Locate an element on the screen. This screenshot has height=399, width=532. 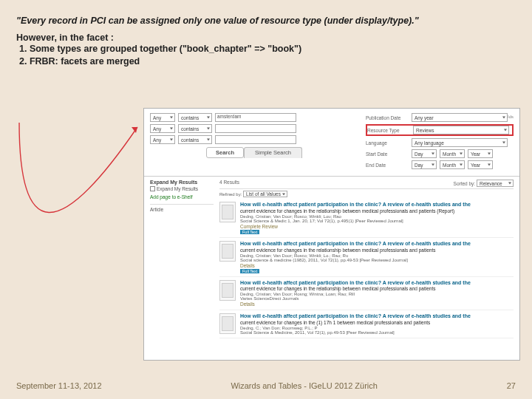
result-src: Social science & medicine (1982), 2011, … is located at coordinates (377, 260).